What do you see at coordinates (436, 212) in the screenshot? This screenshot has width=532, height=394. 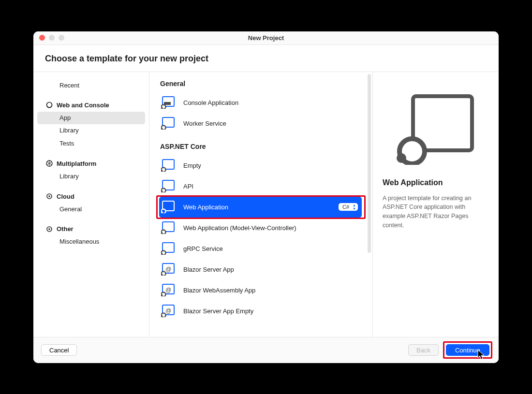 I see `detail-description: A project template for creating an ASP.N…` at bounding box center [436, 212].